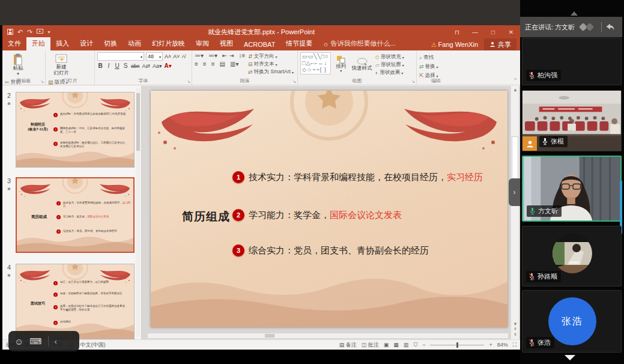 The image size is (624, 364). What do you see at coordinates (206, 217) in the screenshot?
I see `slide-title: 简历组成` at bounding box center [206, 217].